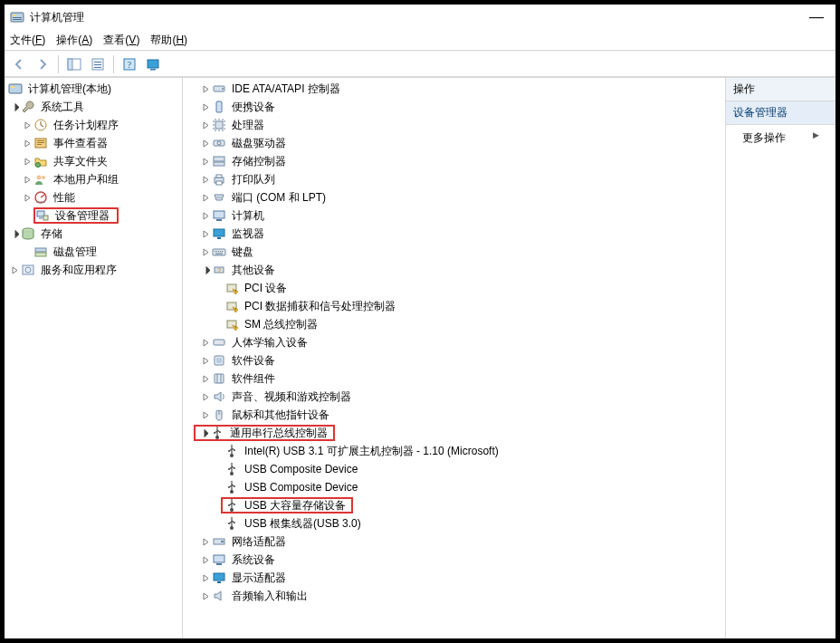  Describe the element at coordinates (454, 379) in the screenshot. I see `cat-software-components: 软件组件` at that location.